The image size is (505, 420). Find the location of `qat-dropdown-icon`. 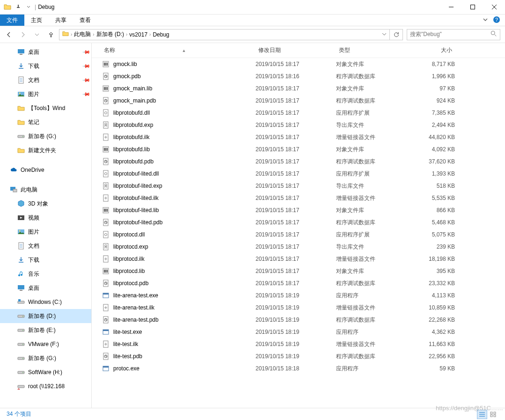

qat-dropdown-icon is located at coordinates (29, 7).